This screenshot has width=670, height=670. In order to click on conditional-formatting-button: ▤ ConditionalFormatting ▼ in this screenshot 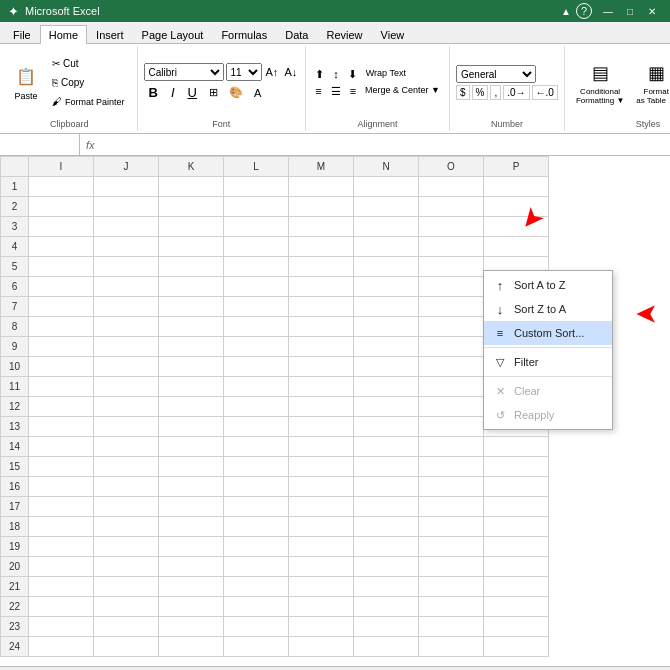, I will do `click(600, 83)`.